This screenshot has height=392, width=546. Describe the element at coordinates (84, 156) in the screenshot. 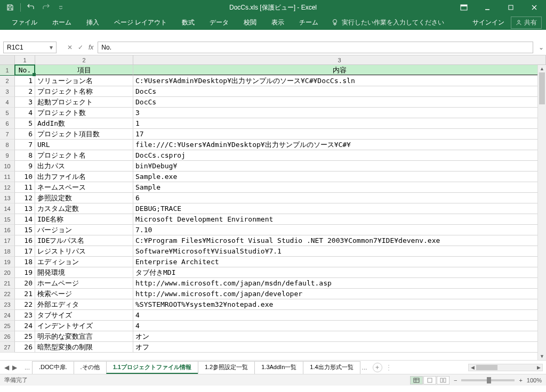

I see `cell: プロジェクト名` at that location.